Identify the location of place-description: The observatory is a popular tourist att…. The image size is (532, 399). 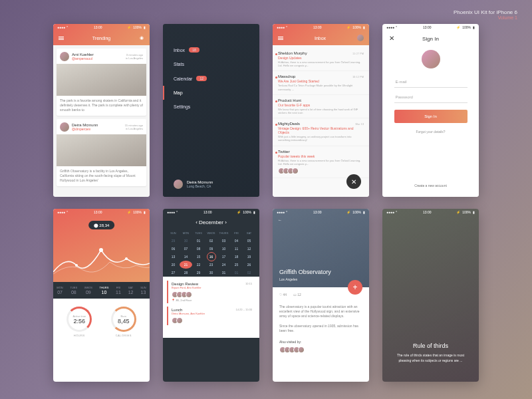
(321, 311).